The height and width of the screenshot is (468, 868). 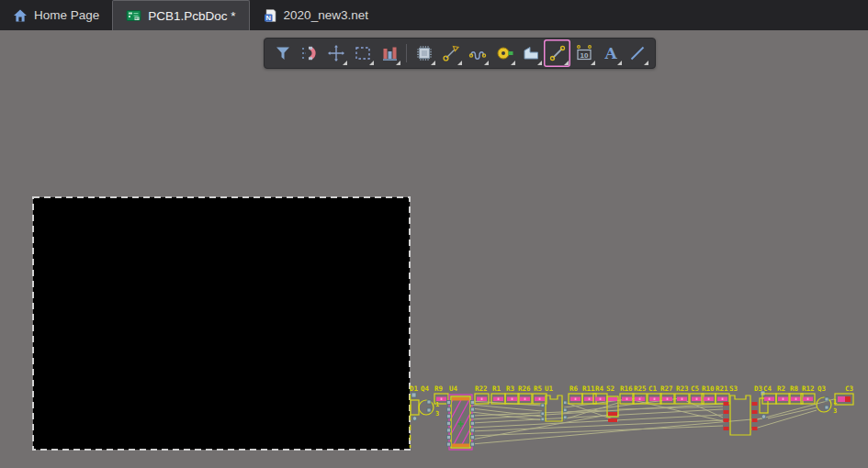 I want to click on component-designator-label: D3, so click(x=759, y=389).